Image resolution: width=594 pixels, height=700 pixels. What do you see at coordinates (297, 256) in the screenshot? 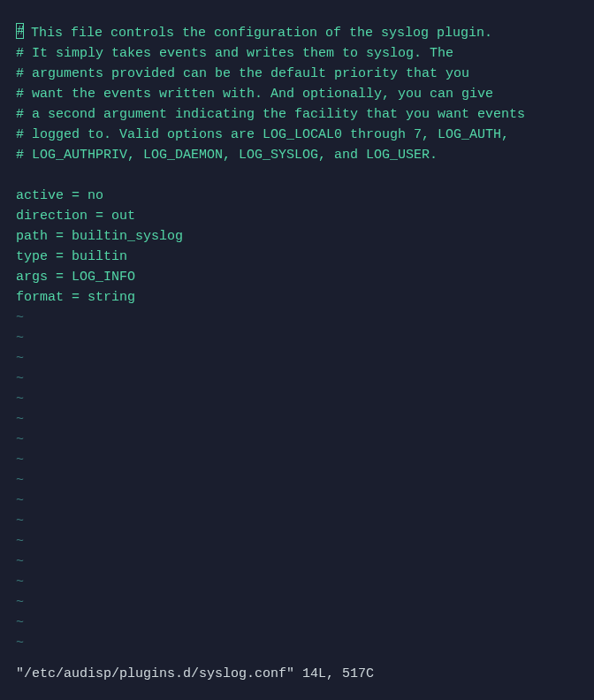
I see `line-12: type = builtin` at bounding box center [297, 256].